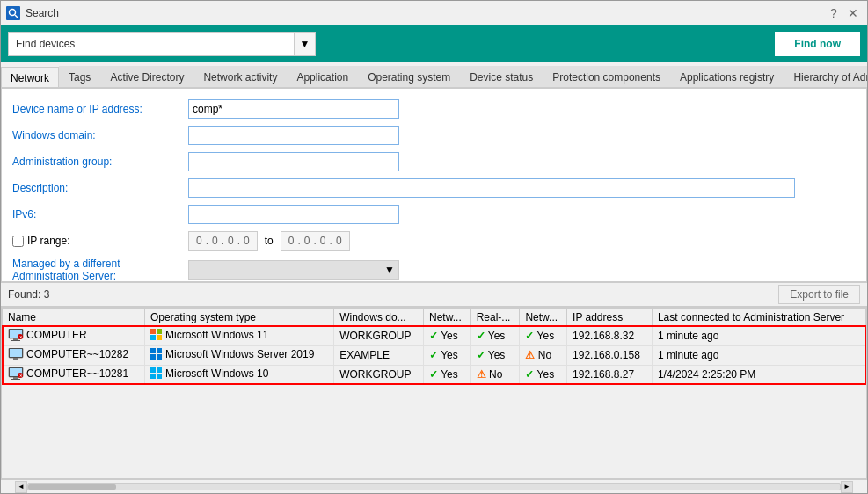  What do you see at coordinates (390, 270) in the screenshot?
I see `managed-dropdown-arrow-icon: ▼` at bounding box center [390, 270].